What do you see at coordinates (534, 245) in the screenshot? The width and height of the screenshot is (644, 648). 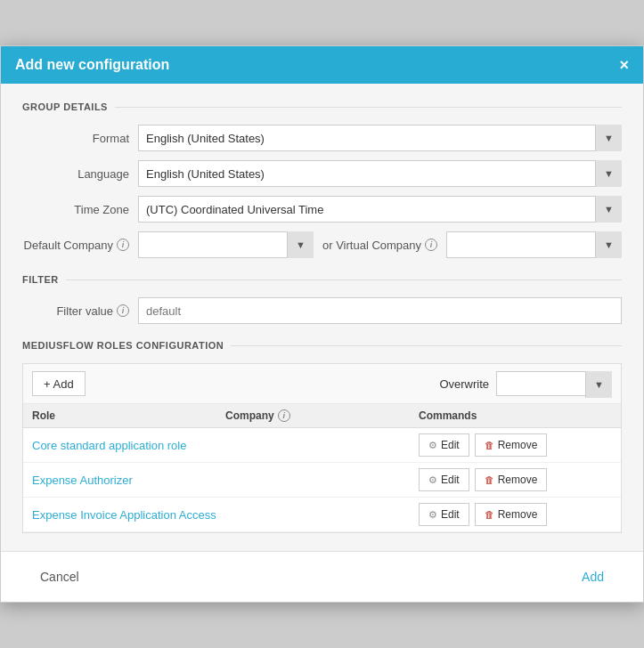 I see `virtual-company-select` at bounding box center [534, 245].